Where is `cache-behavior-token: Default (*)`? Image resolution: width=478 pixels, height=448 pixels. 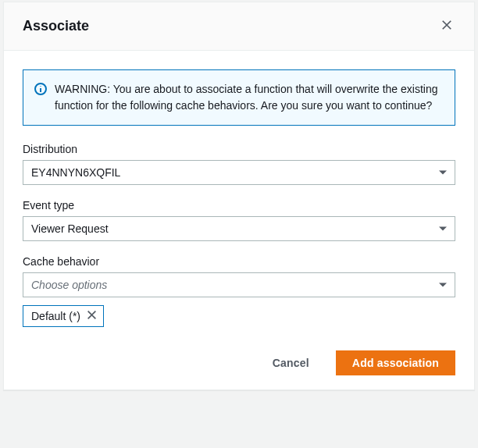 cache-behavior-token: Default (*) is located at coordinates (63, 316).